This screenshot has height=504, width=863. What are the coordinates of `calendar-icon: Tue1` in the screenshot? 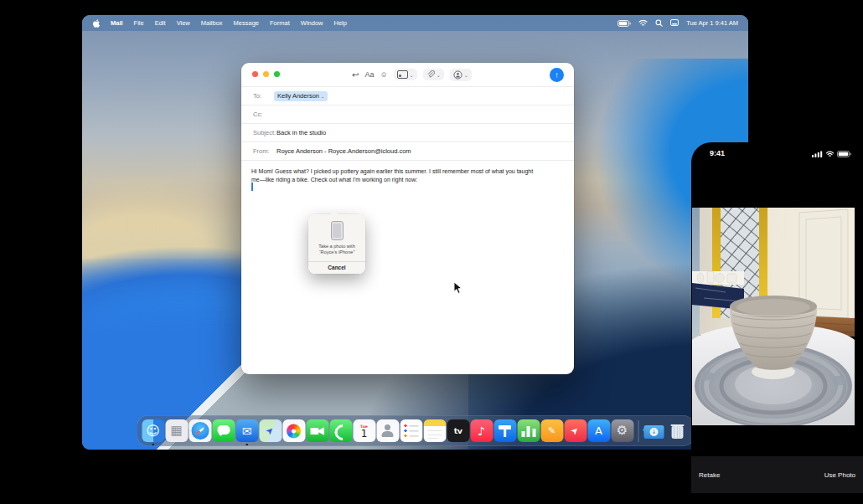 It's located at (364, 430).